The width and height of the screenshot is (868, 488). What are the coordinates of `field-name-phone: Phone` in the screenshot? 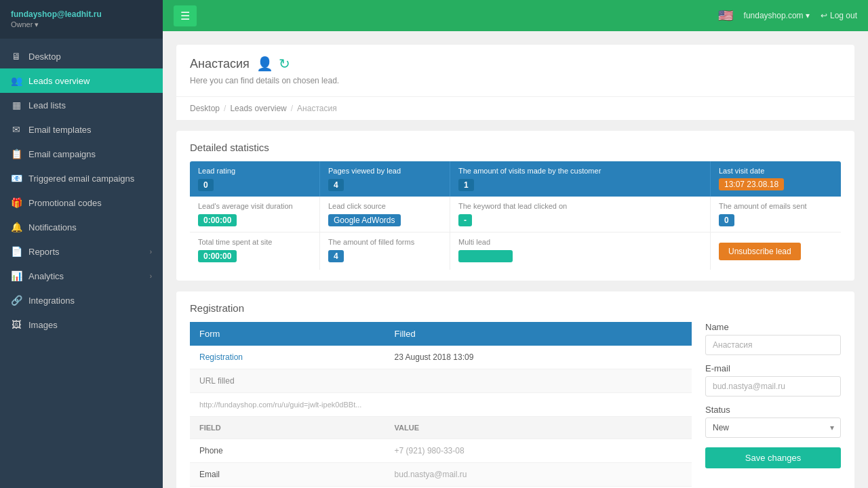 It's located at (288, 451).